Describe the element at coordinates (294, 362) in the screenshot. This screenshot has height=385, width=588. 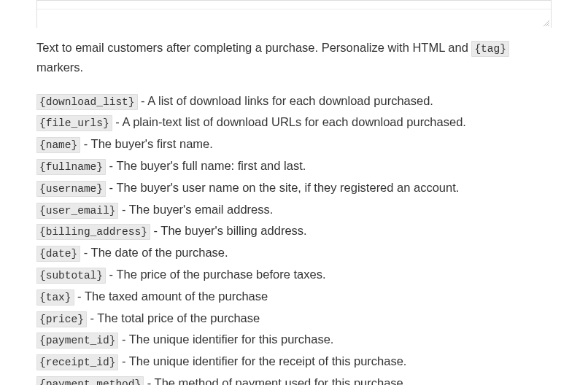
I see `tag-row: {receipt_id} - The unique identifier for…` at that location.